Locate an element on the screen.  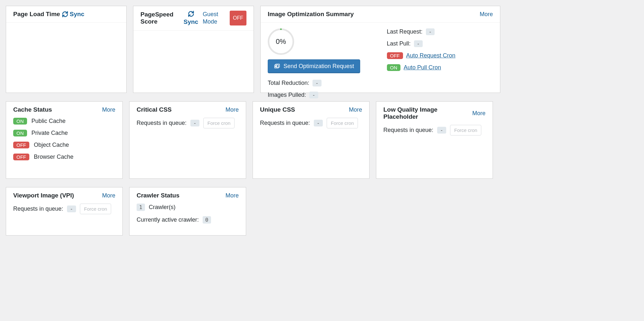
lqip-title: Low Quality Image Placeholder is located at coordinates (427, 113).